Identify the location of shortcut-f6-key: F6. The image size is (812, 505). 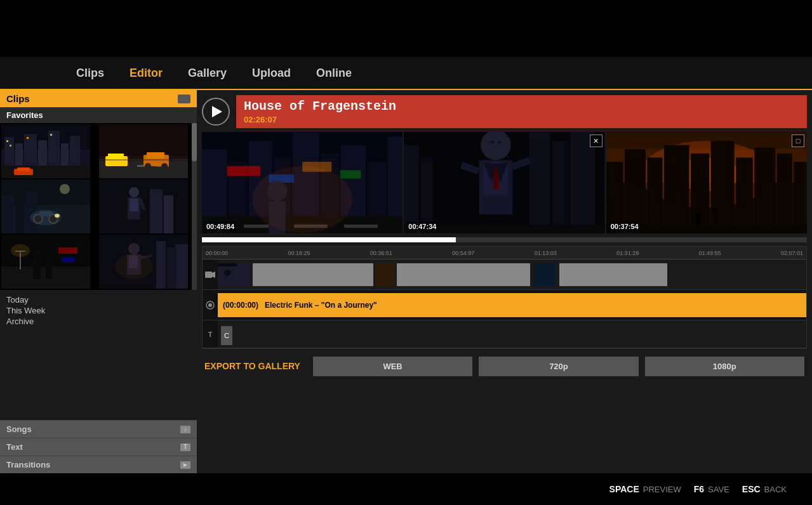
(699, 489).